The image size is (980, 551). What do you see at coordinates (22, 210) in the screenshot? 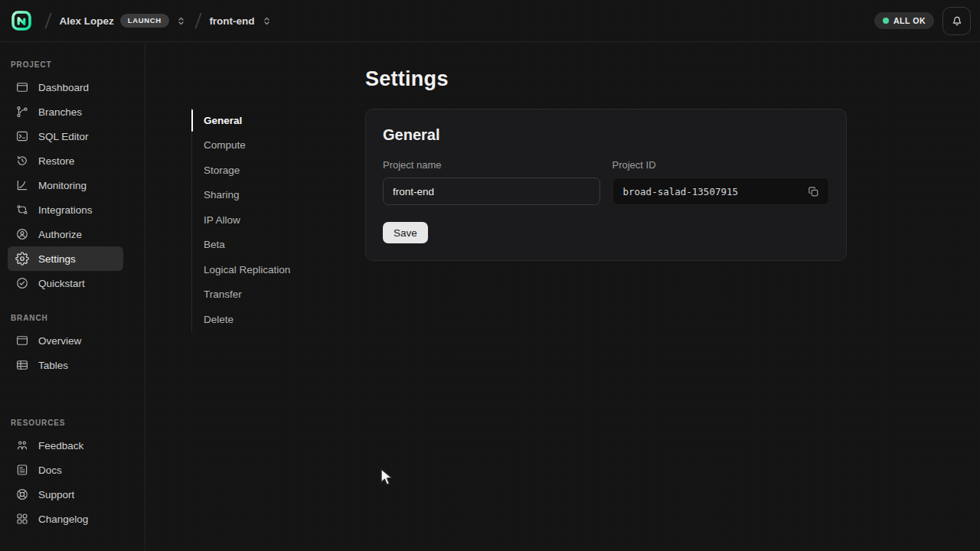
I see `integrations-icon` at bounding box center [22, 210].